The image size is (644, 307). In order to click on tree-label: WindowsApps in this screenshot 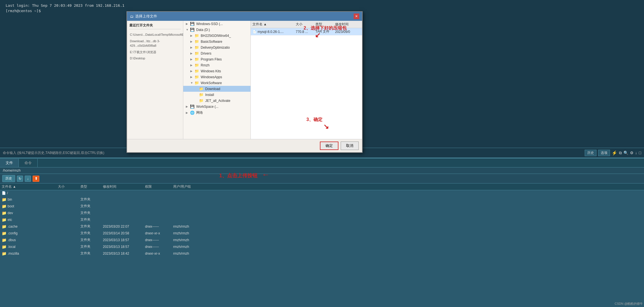, I will do `click(211, 77)`.